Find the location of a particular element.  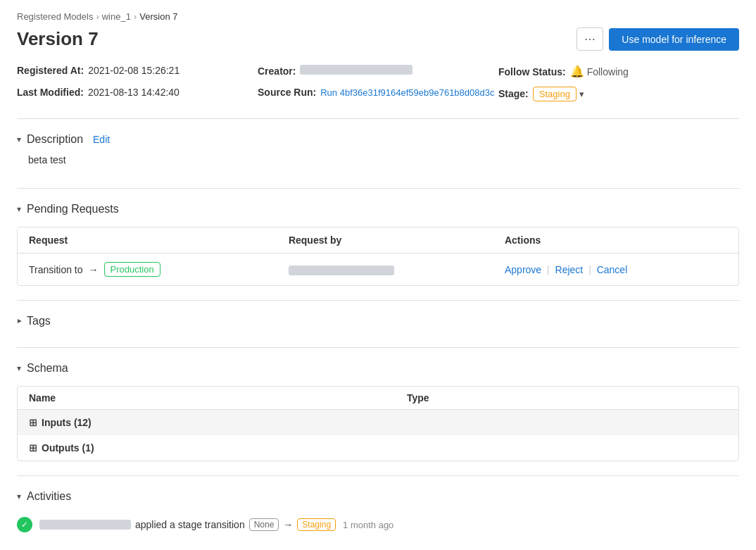

registered-at-field: Registered At: 2021-02-08 15:26:21 is located at coordinates (137, 72).